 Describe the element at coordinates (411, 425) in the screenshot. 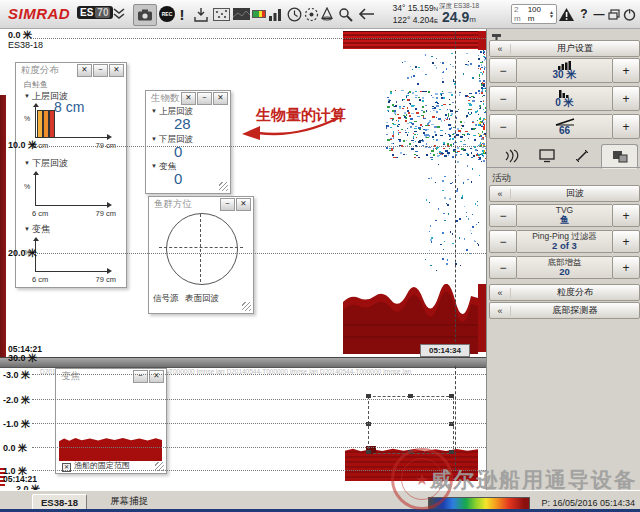

I see `selection-rectangle` at that location.